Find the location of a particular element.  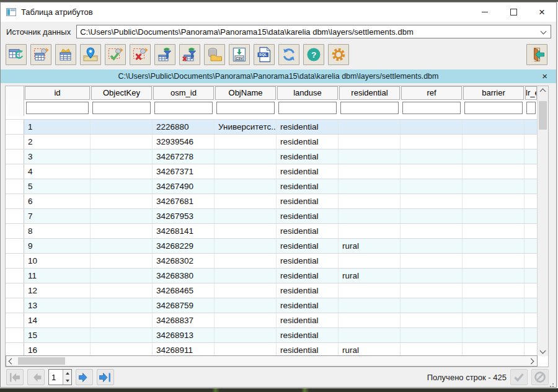

filter-input-barrier is located at coordinates (494, 108).